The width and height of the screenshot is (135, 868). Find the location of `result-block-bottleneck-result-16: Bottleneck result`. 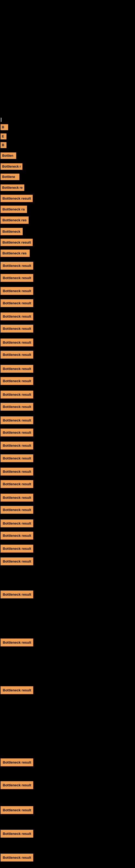

result-block-bottleneck-result-16: Bottleneck result is located at coordinates (17, 433).